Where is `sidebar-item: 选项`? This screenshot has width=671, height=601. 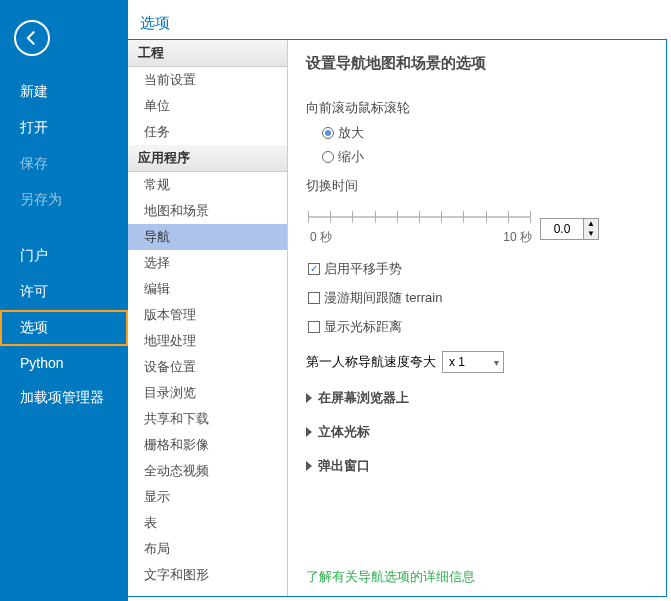
sidebar-item: 选项 is located at coordinates (64, 328).